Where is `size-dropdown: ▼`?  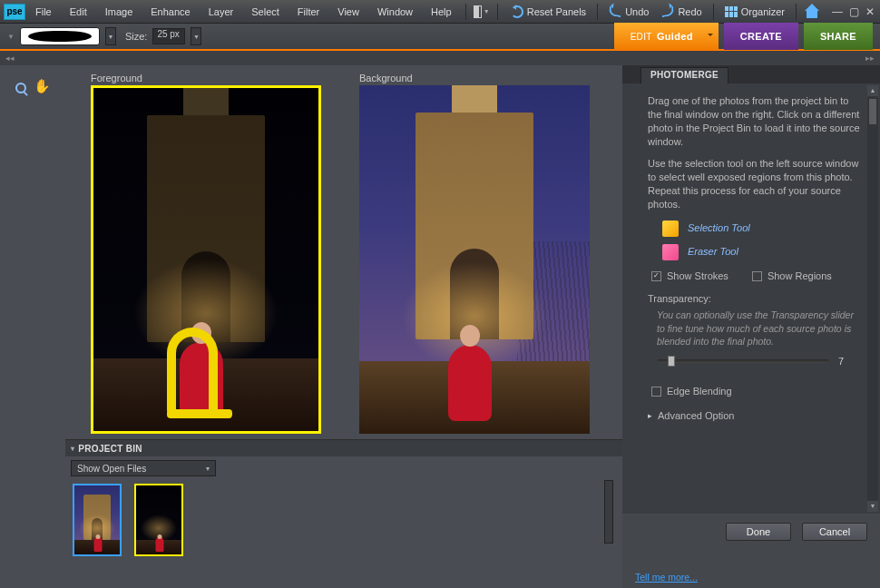
size-dropdown: ▼ is located at coordinates (196, 36).